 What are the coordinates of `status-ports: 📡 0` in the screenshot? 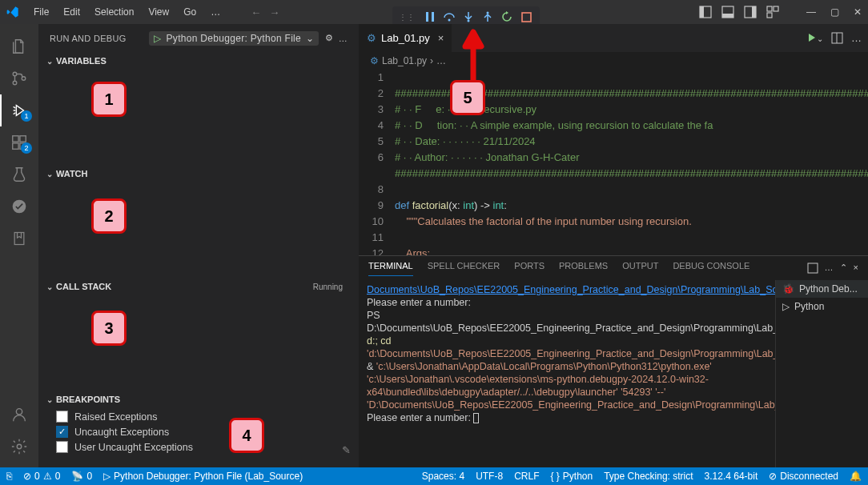 It's located at (82, 476).